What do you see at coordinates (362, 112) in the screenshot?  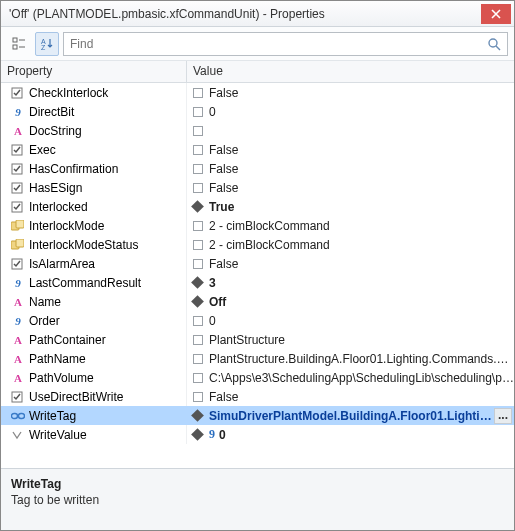 I see `property-value: 0` at bounding box center [362, 112].